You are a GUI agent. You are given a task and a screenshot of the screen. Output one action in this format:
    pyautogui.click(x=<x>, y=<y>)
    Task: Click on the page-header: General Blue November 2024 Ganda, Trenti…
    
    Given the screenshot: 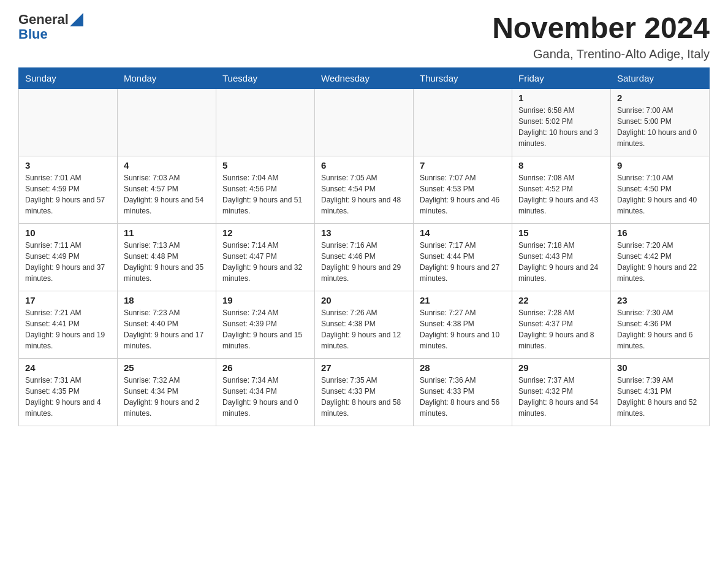 What is the action you would take?
    pyautogui.click(x=364, y=37)
    